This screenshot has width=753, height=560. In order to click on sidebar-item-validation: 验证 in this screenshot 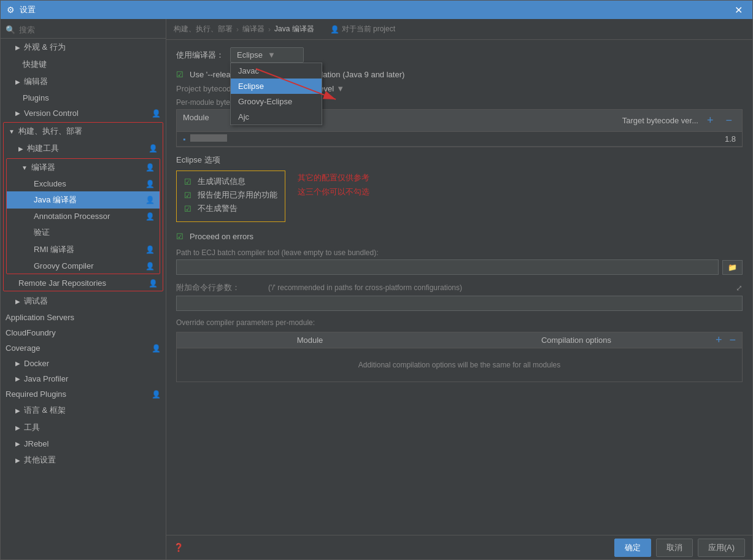, I will do `click(83, 232)`.